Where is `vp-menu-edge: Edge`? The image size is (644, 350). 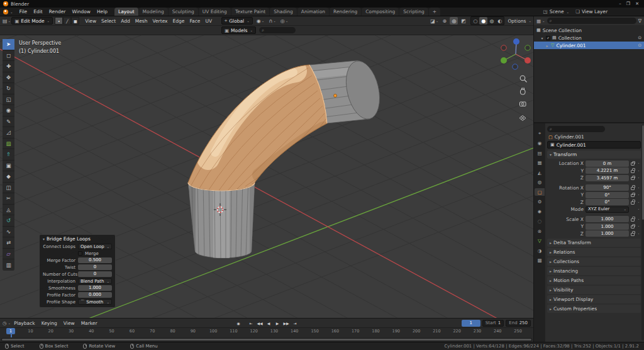
vp-menu-edge: Edge is located at coordinates (179, 21).